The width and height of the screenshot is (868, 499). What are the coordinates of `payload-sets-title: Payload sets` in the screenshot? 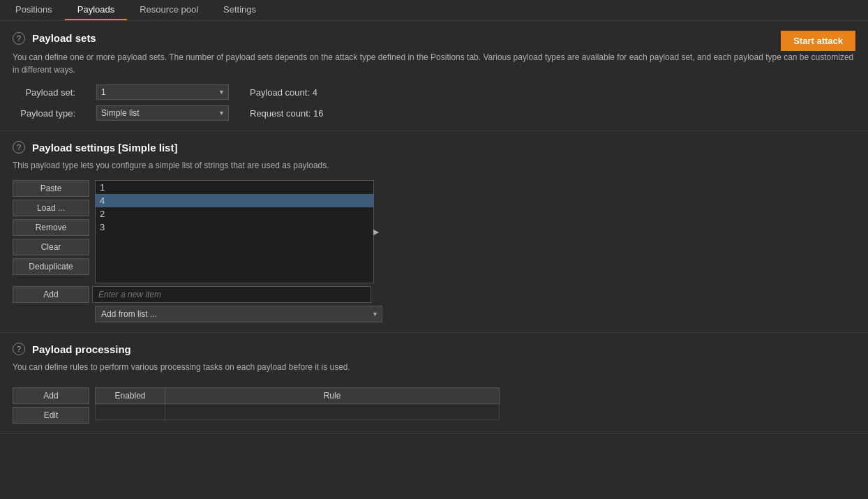 It's located at (64, 38).